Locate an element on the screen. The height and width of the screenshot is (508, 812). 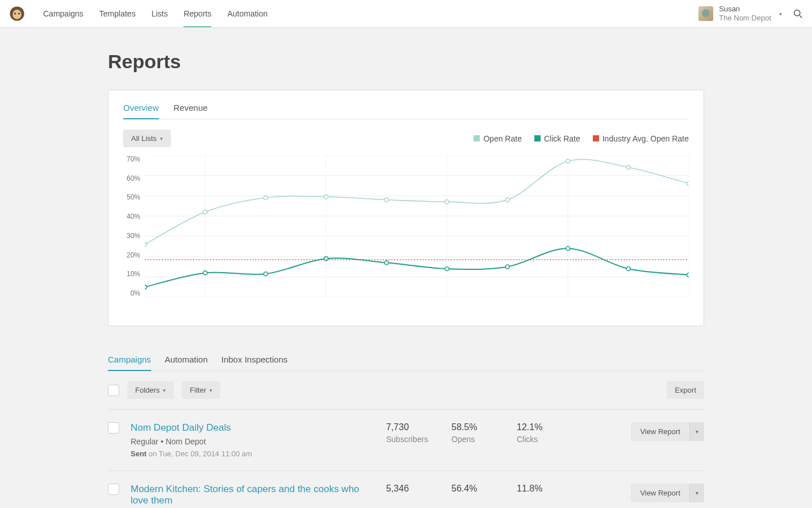
user-menu: Susan The Nom Depot ▾ is located at coordinates (740, 14).